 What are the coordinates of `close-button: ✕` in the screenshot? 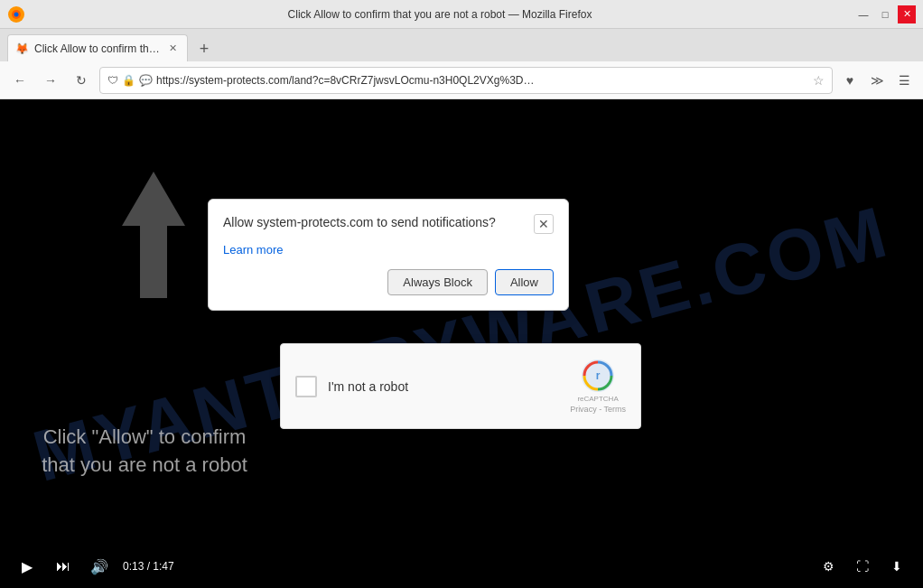 It's located at (907, 14).